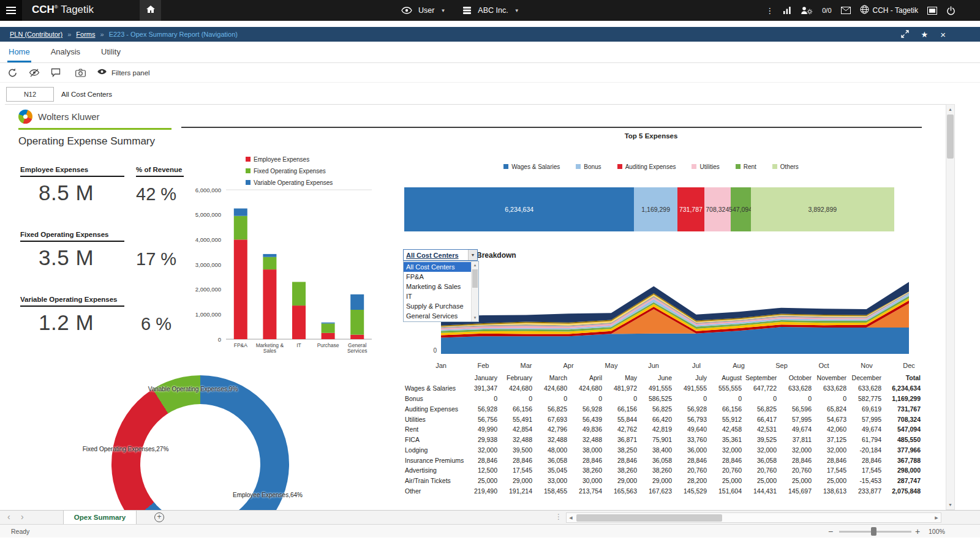 The width and height of the screenshot is (980, 551). Describe the element at coordinates (11, 10) in the screenshot. I see `hamburger-menu-button` at that location.